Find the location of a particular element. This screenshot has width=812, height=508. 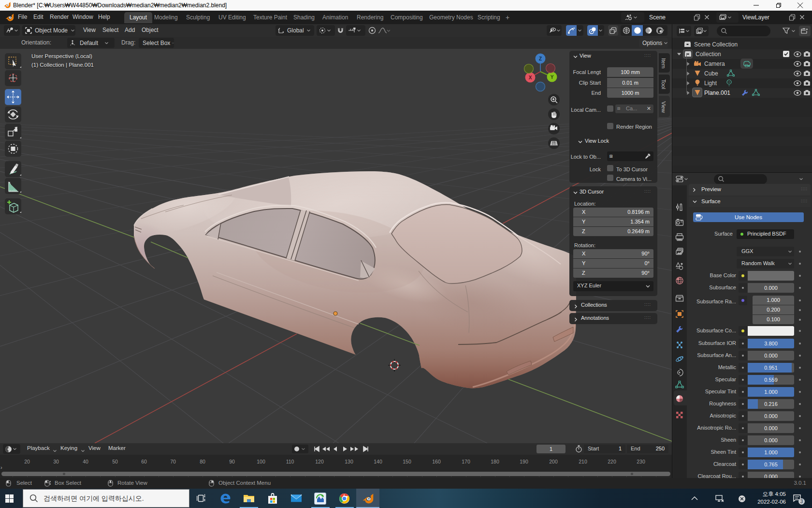

svg-text: Z is located at coordinates (540, 59).